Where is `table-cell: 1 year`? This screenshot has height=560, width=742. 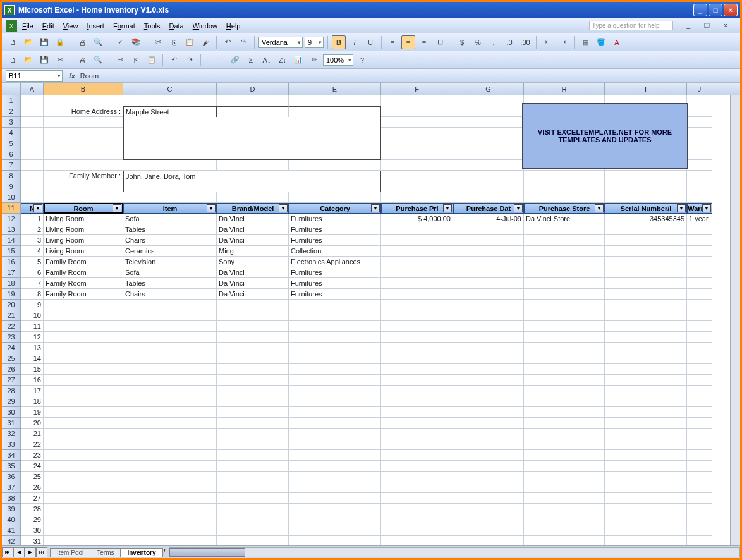 table-cell: 1 year is located at coordinates (700, 219).